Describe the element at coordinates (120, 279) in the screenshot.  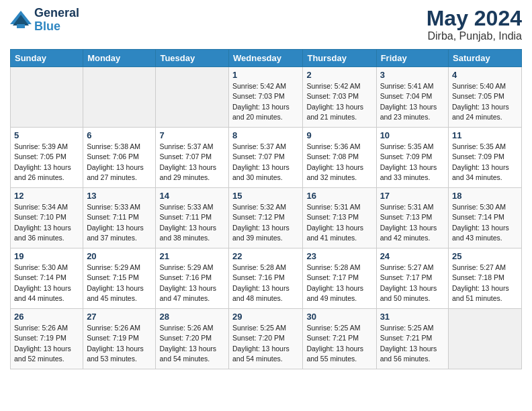
I see `calendar-cell: 20Sunrise: 5:29 AM Sunset: 7:15 PM Dayli…` at that location.